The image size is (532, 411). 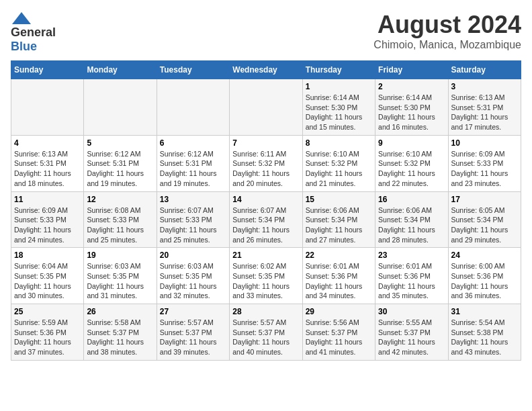 I want to click on logo-general-text: General, so click(x=34, y=32).